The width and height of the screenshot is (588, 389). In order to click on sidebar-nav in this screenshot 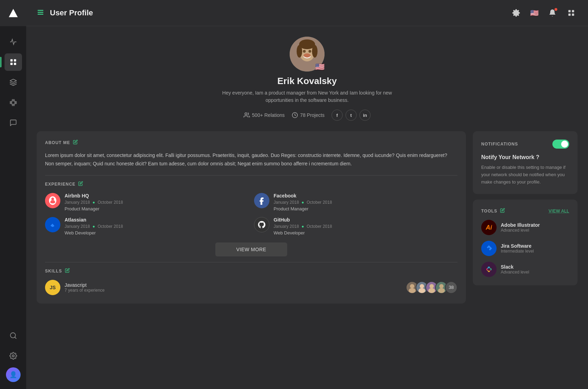, I will do `click(13, 173)`.